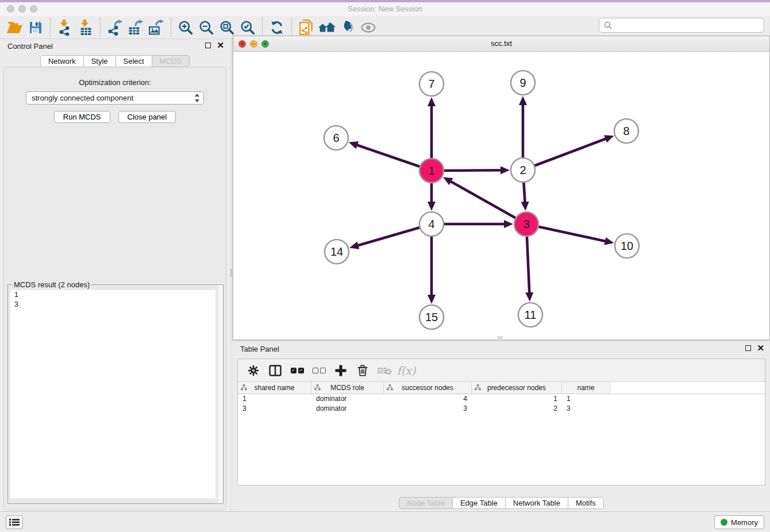  Describe the element at coordinates (208, 45) in the screenshot. I see `float-panel-icon` at that location.